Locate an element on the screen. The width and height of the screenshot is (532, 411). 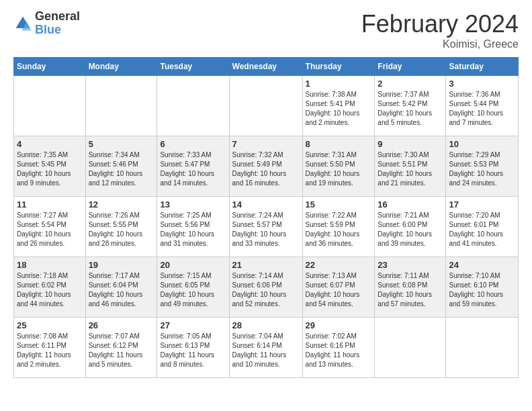
day-number: 23 is located at coordinates (410, 265).